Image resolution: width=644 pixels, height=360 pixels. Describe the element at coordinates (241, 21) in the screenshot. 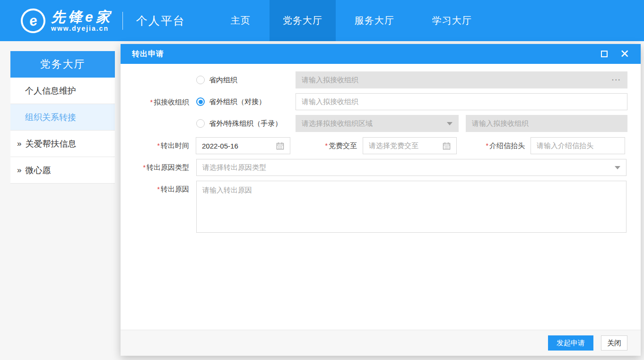

I see `nav-item-home: 主页` at that location.